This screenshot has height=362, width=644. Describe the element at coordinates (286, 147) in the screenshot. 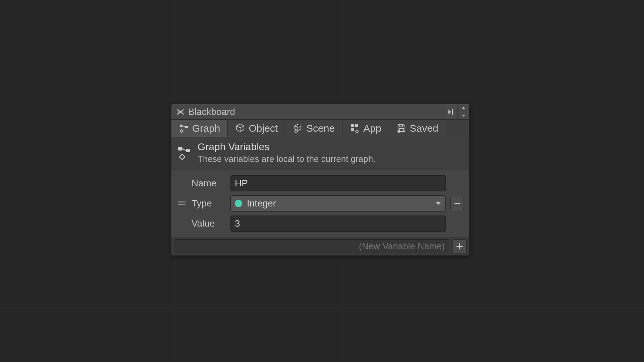

I see `section-title: Graph Variables` at that location.